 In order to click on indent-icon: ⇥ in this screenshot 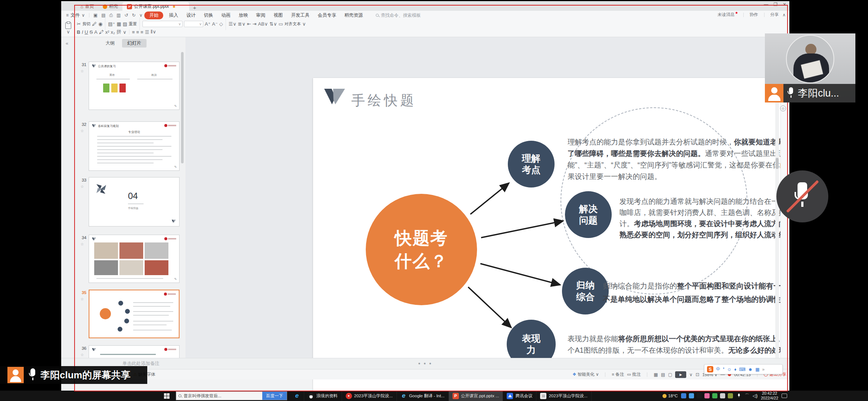, I will do `click(254, 24)`.